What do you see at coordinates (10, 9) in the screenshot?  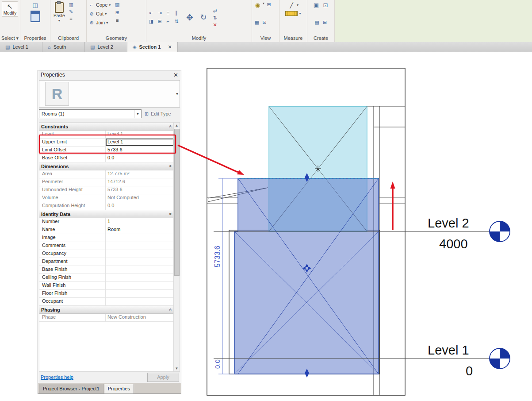 I see `modify-button: ↖ Modify` at bounding box center [10, 9].